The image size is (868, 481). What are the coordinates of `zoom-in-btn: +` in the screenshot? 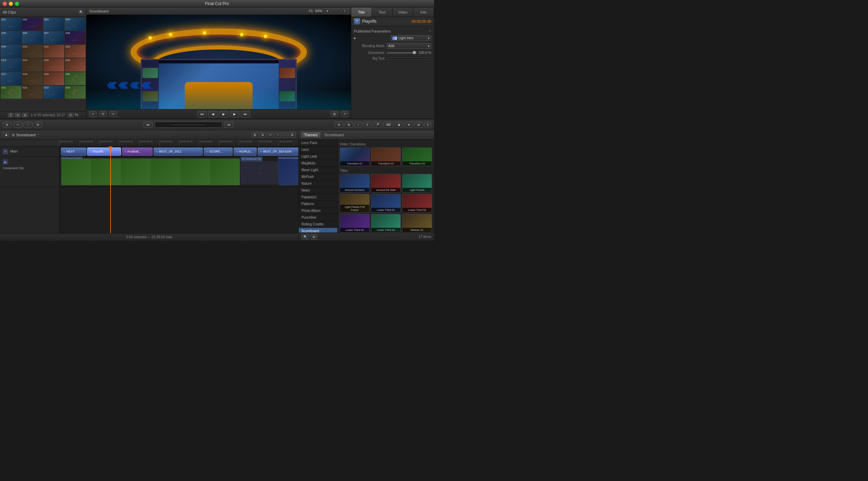 It's located at (345, 11).